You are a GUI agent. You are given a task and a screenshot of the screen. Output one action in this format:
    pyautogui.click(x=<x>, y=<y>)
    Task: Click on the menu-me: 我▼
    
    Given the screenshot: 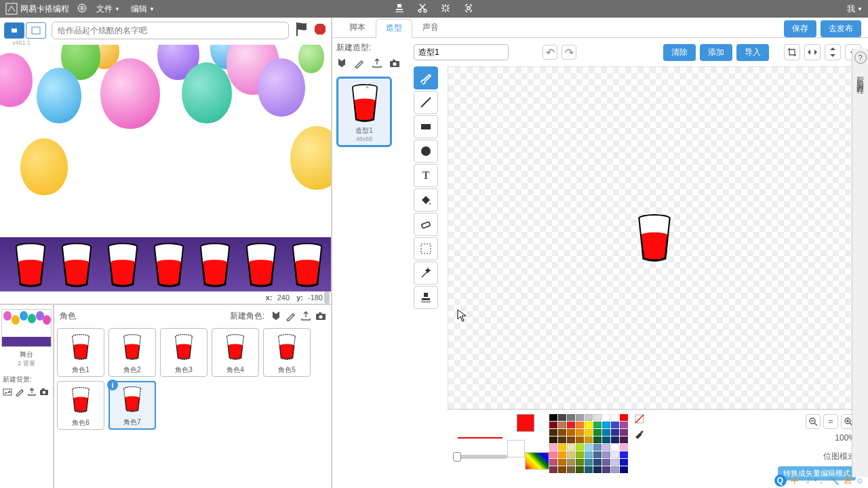 What is the action you would take?
    pyautogui.click(x=854, y=9)
    